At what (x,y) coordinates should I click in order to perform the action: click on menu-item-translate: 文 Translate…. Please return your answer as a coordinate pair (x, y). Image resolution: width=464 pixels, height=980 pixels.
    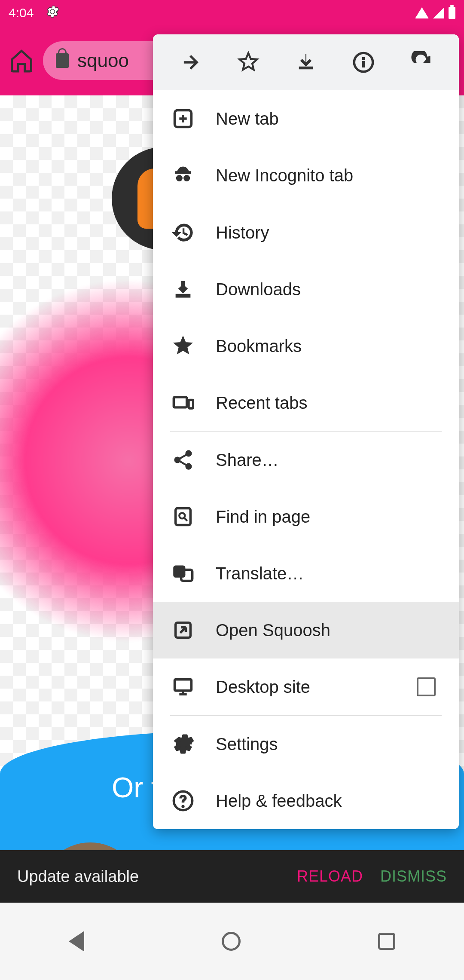
    Looking at the image, I should click on (306, 573).